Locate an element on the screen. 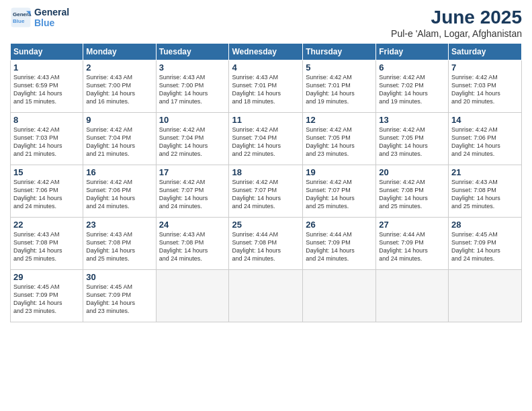 This screenshot has height=411, width=532. day-info: Sunrise: 4:43 AM Sunset: 7:01 PM Dayligh… is located at coordinates (266, 90).